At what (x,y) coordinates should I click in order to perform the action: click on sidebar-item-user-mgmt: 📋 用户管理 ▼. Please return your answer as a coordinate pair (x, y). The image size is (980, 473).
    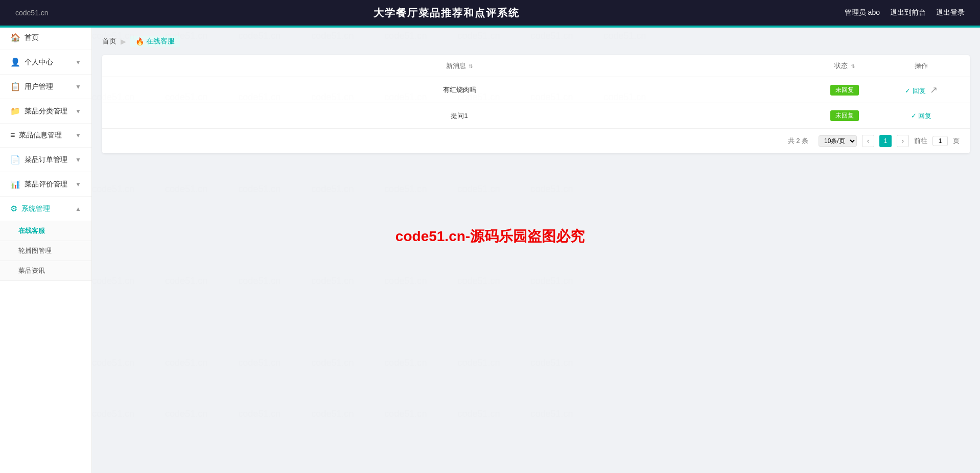
    Looking at the image, I should click on (46, 87).